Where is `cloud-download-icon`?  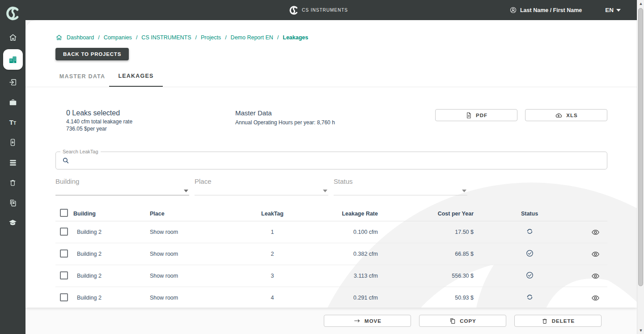 cloud-download-icon is located at coordinates (559, 115).